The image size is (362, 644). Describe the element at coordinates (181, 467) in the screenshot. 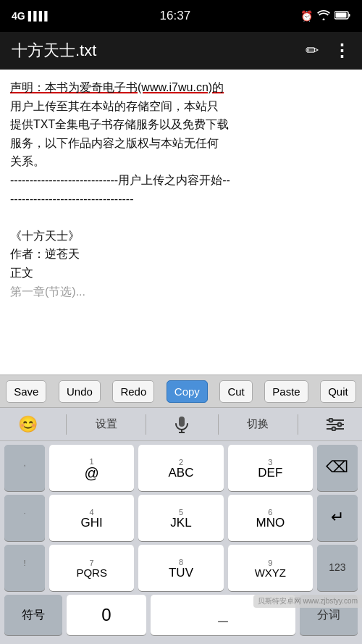

I see `keyboard-row-1: , 1 @ 2 ABC 3 DEF ⌫` at that location.